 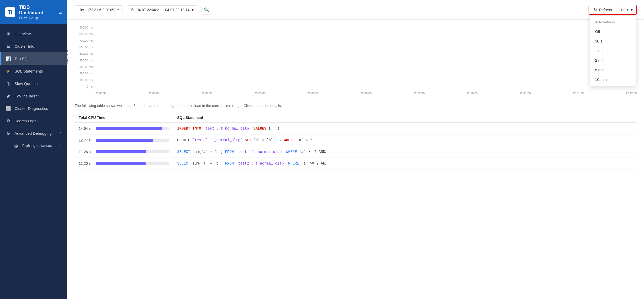 What do you see at coordinates (595, 10) in the screenshot?
I see `refresh-icon: ↻` at bounding box center [595, 10].